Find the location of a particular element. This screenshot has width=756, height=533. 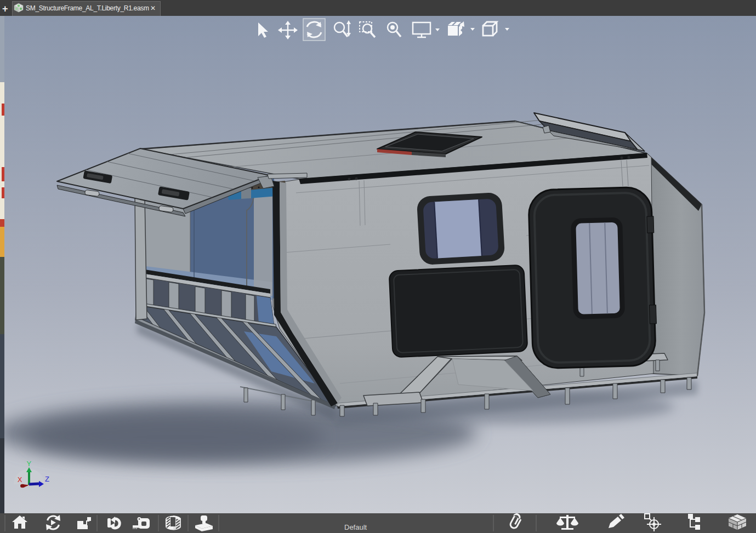

svg-text: X is located at coordinates (20, 480).